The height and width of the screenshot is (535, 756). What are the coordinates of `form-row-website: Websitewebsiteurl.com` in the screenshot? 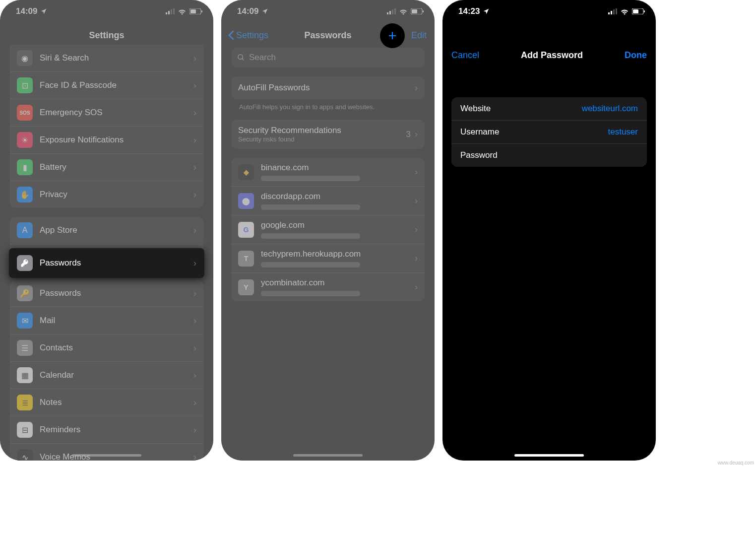 It's located at (549, 109).